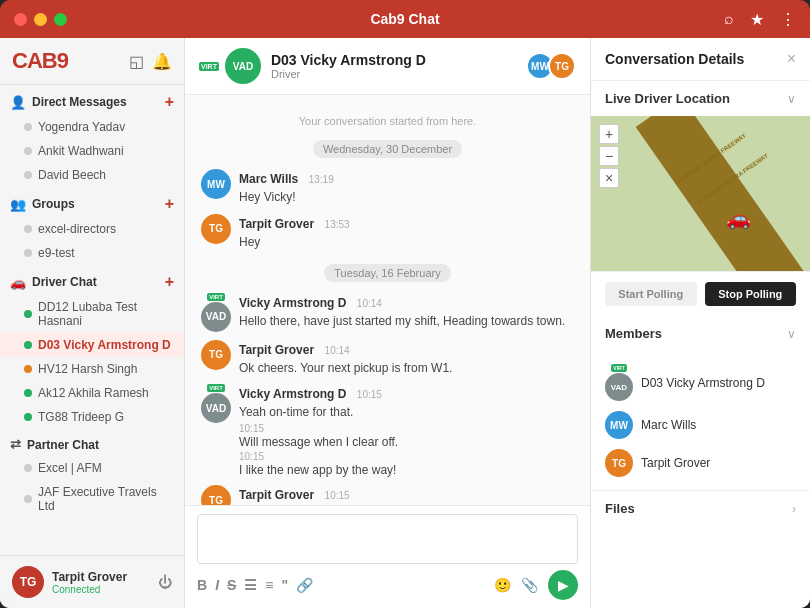 This screenshot has width=810, height=608. Describe the element at coordinates (216, 408) in the screenshot. I see `vicky-avatar-2: VAD` at that location.